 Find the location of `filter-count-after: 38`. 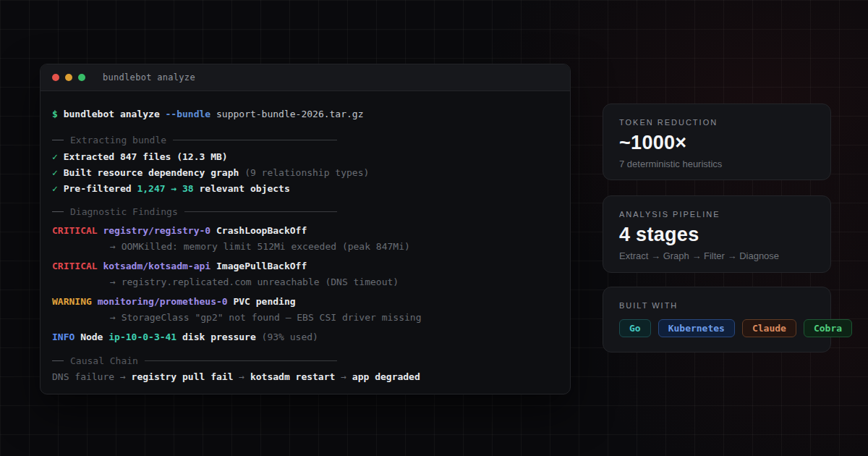

filter-count-after: 38 is located at coordinates (188, 188).